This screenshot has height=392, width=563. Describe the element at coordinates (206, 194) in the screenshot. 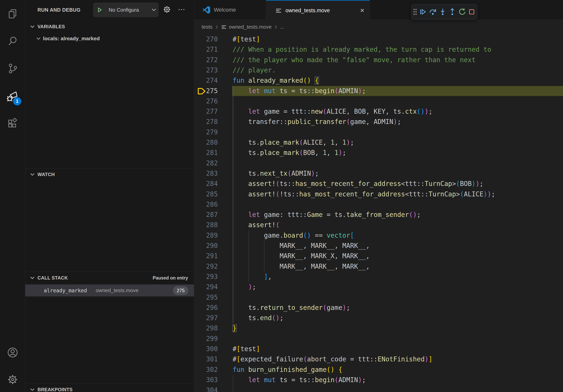

I see `line-number: 285` at that location.